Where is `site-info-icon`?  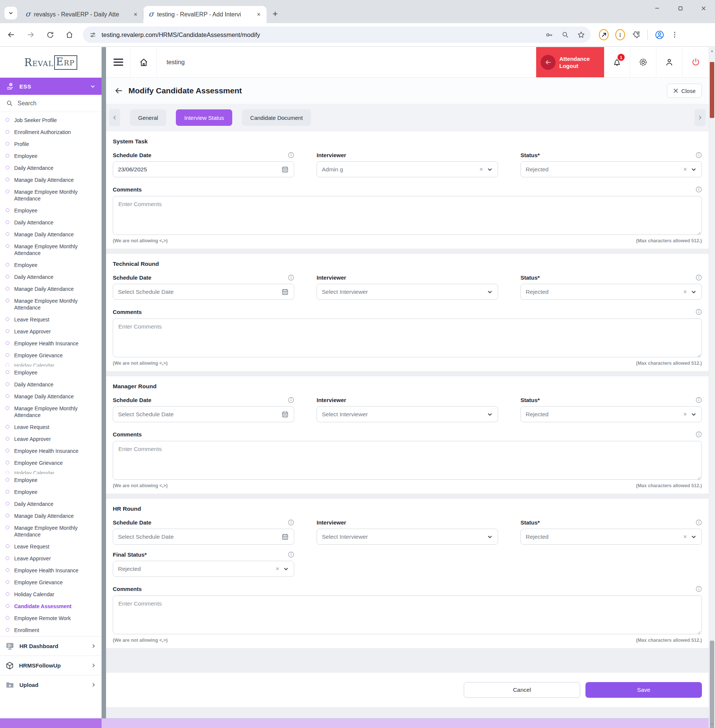 site-info-icon is located at coordinates (92, 35).